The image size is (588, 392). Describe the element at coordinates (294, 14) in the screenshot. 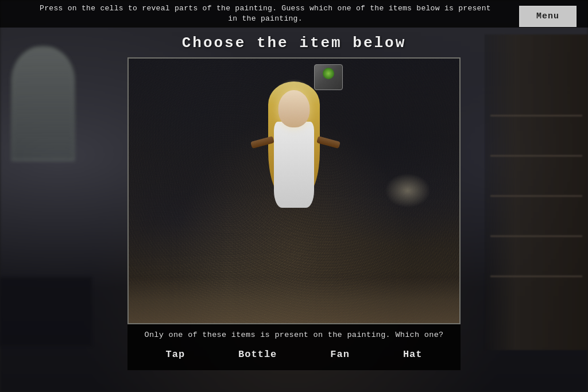

I see `instruction-bar: Press on the cells to reveal parts of th…` at that location.